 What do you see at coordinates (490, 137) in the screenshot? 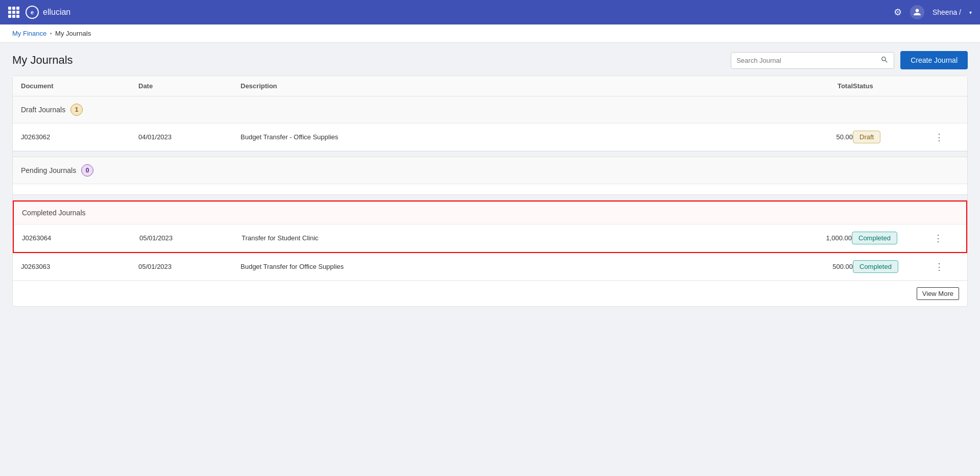
I see `table-row: J0263062 04/01/2023 Budget Transfer - Of…` at bounding box center [490, 137].